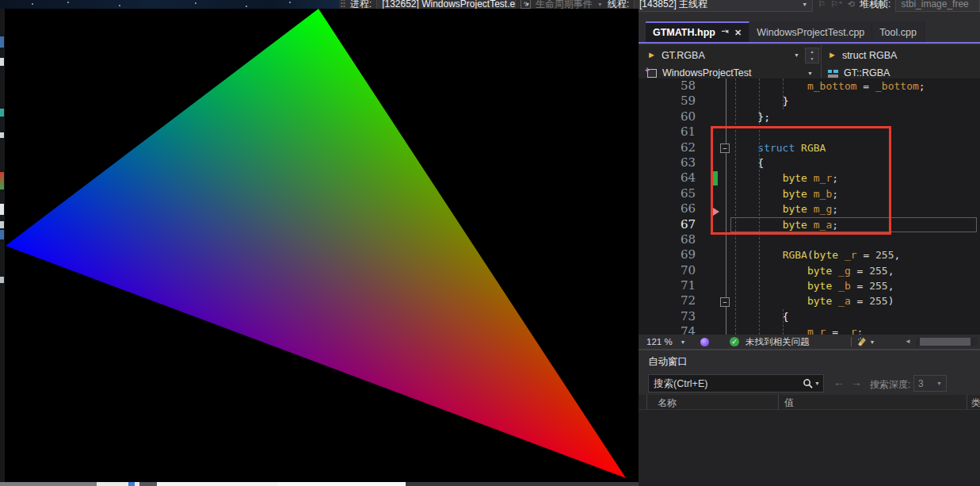 The image size is (980, 486). I want to click on stack-frame-dropdown: stbi_image_free, so click(938, 6).